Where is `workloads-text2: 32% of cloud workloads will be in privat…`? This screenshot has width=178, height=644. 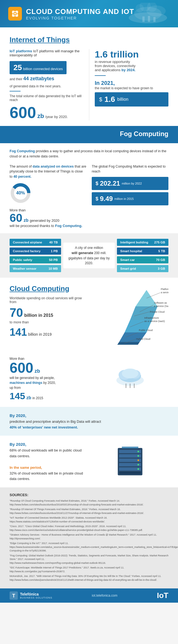
workloads-text2: 32% of cloud workloads will be in privat… is located at coordinates (46, 476).